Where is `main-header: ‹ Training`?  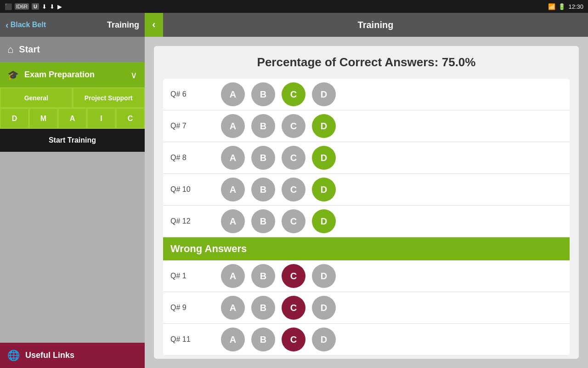 main-header: ‹ Training is located at coordinates (367, 25).